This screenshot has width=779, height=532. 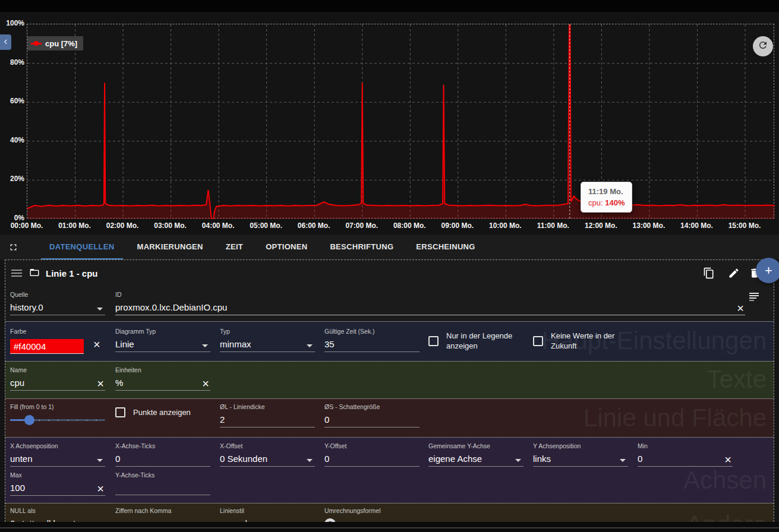 I want to click on einheiten-label: Einheiten, so click(x=163, y=370).